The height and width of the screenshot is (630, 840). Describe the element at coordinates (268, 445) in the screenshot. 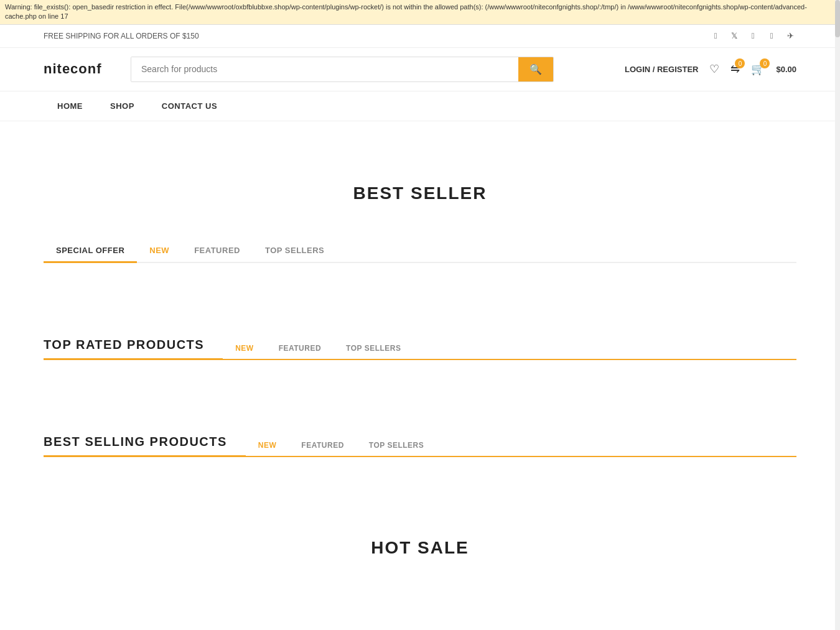

I see `best-selling-tab-new: NEW` at that location.